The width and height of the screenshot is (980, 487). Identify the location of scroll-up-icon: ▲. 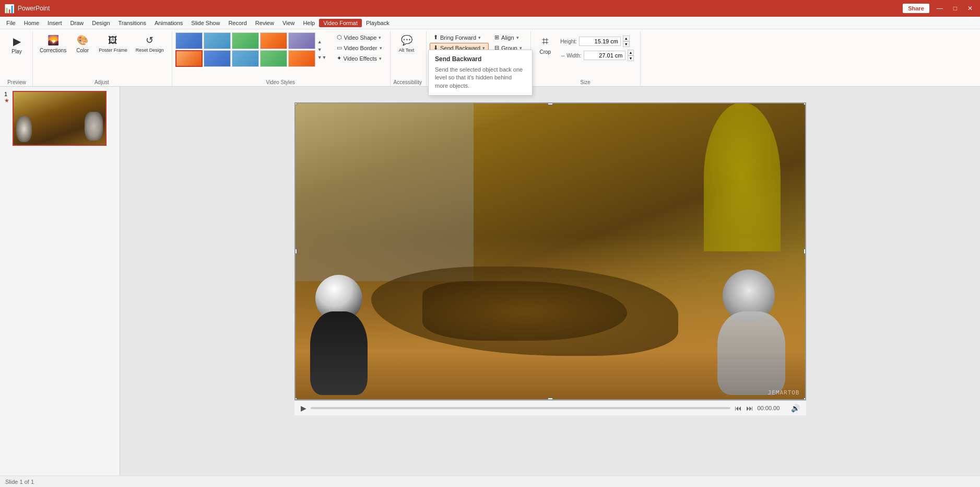
(322, 42).